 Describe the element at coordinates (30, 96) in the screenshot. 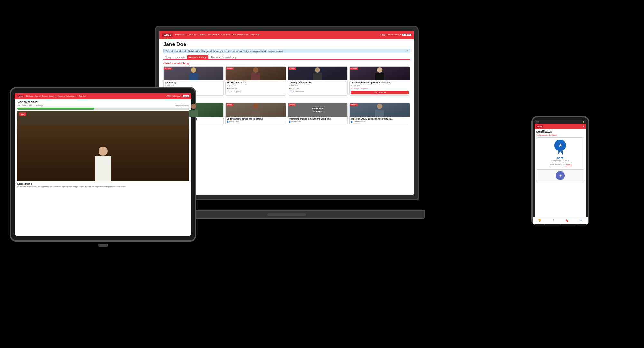

I see `t-nav-dashboard: Dashboard` at that location.